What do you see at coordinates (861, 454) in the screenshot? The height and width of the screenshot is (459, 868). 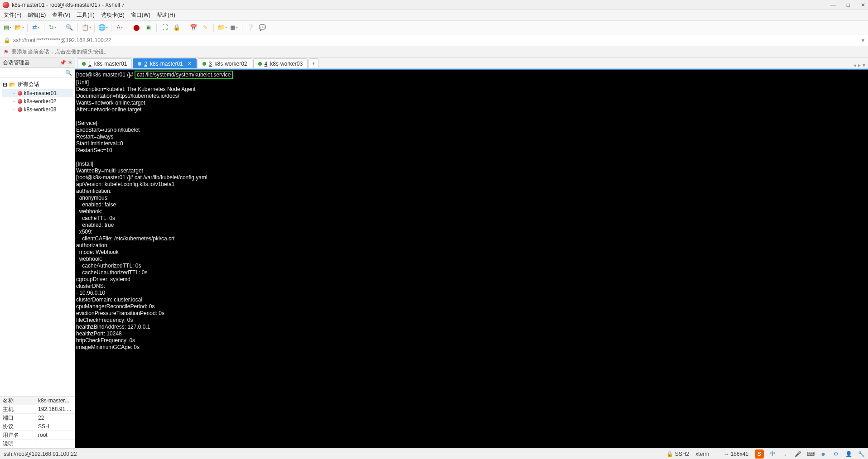 I see `tray-tool-icon: 🔧` at bounding box center [861, 454].